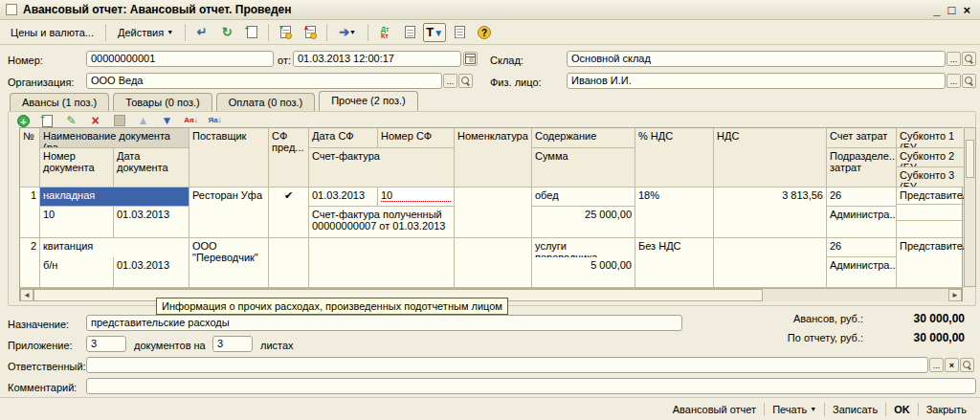 The image size is (980, 420). I want to click on col-header-vat-pct: % НДС, so click(675, 158).